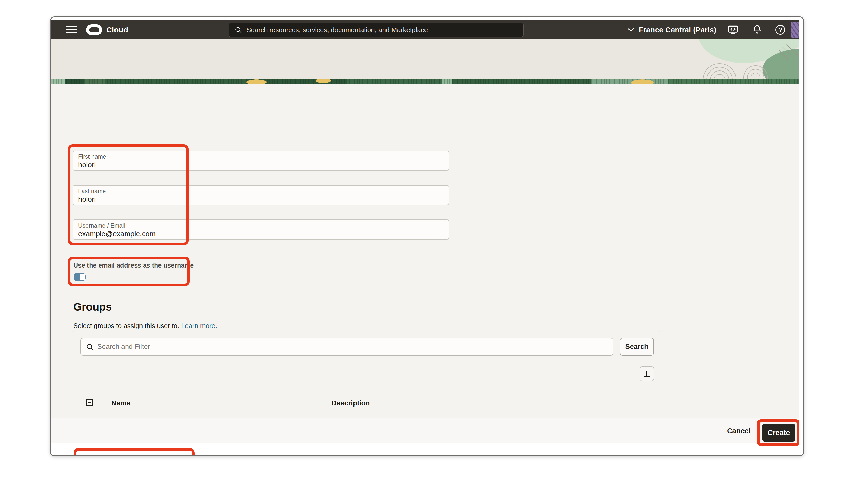 This screenshot has width=868, height=494. What do you see at coordinates (87, 200) in the screenshot?
I see `last-name-value: holori` at bounding box center [87, 200].